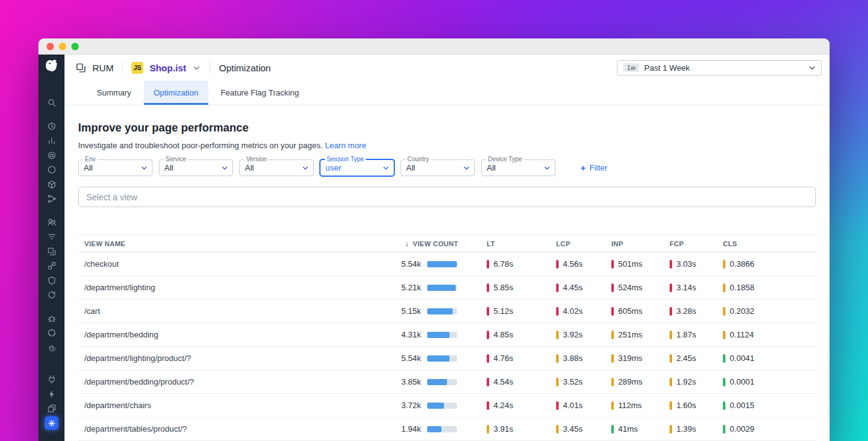 The width and height of the screenshot is (868, 441). What do you see at coordinates (81, 68) in the screenshot?
I see `rum-product-icon` at bounding box center [81, 68].